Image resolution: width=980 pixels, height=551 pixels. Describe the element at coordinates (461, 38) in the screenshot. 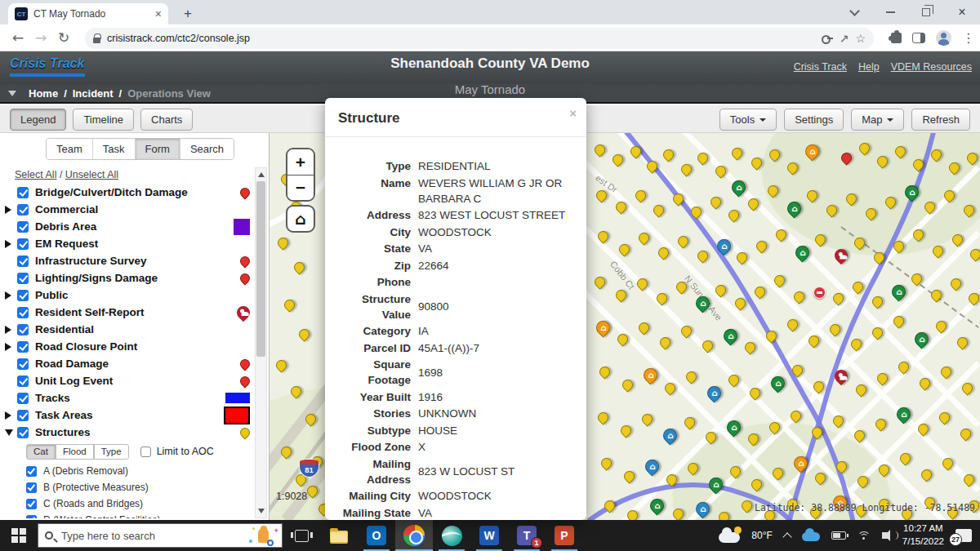

I see `url-text: crisistrack.com/ctc2/console.jsp` at that location.